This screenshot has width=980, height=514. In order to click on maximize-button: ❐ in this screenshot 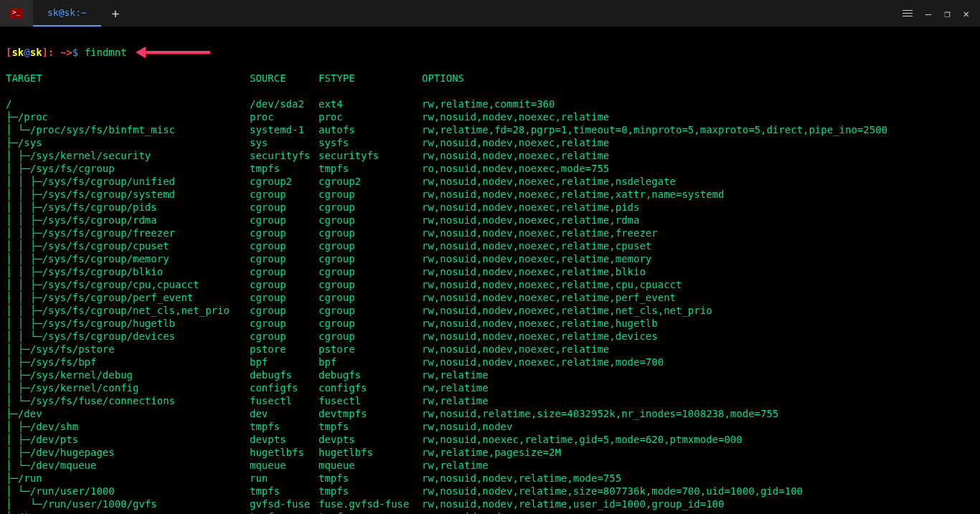, I will do `click(947, 14)`.